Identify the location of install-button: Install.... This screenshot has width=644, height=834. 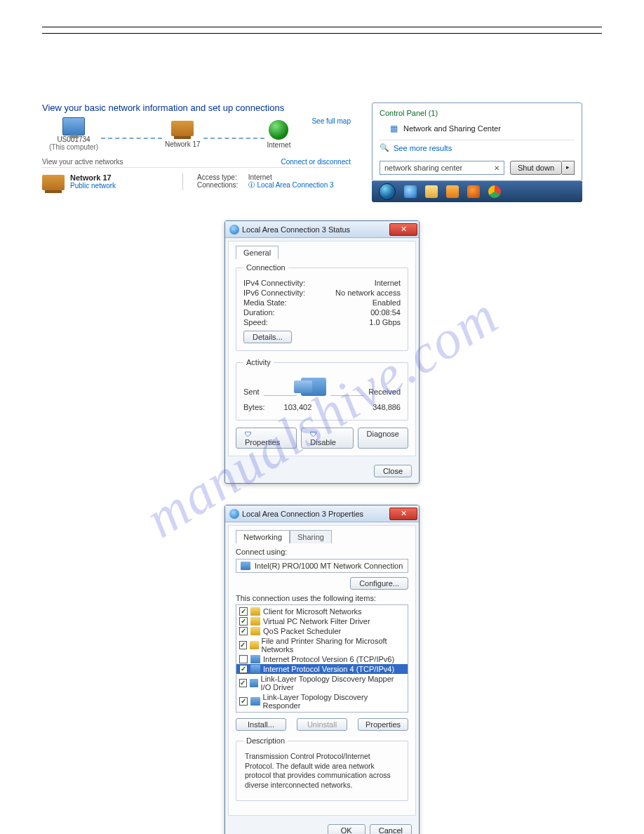
(261, 724).